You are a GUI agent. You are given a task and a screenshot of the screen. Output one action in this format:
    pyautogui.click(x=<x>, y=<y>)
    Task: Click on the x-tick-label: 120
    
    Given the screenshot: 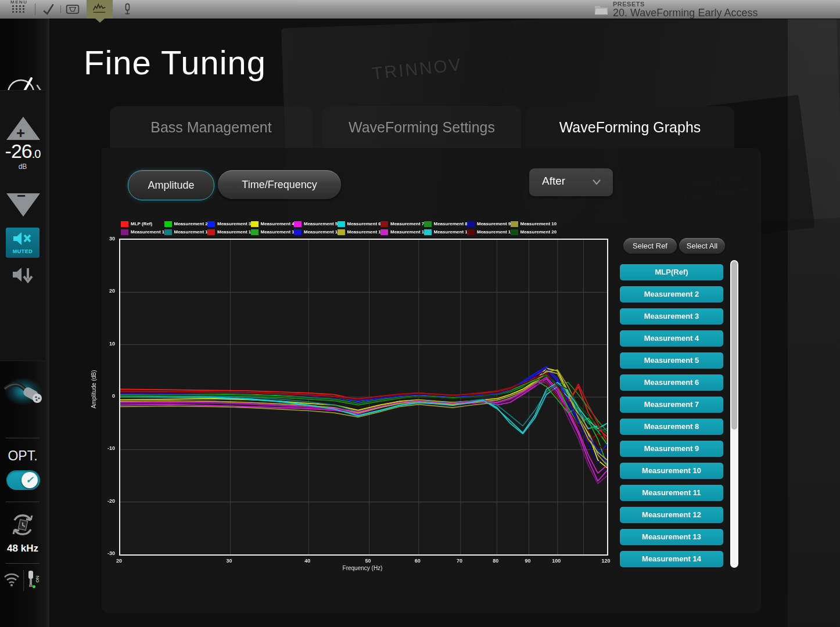 What is the action you would take?
    pyautogui.click(x=606, y=561)
    